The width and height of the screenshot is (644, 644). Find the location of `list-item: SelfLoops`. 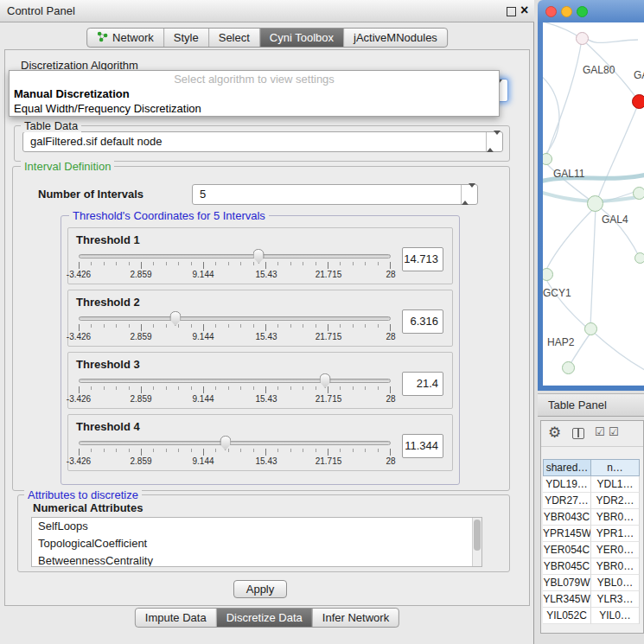

list-item: SelfLoops is located at coordinates (257, 526).